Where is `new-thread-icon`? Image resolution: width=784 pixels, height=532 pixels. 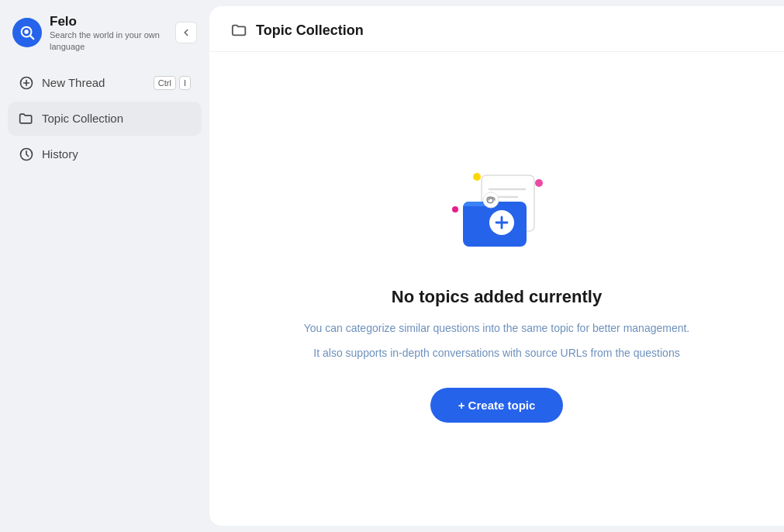 new-thread-icon is located at coordinates (26, 83).